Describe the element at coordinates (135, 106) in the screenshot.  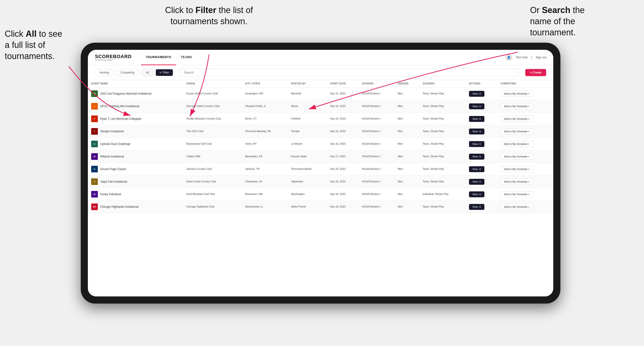
I see `cell-event-name-2: I OFCC Fighting Illini Invitational` at that location.